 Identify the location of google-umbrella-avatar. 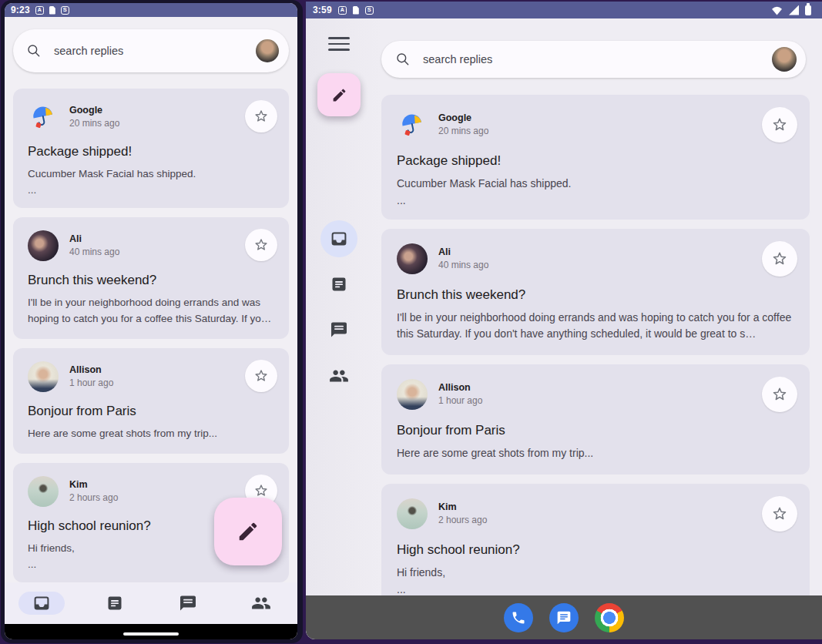
(43, 117).